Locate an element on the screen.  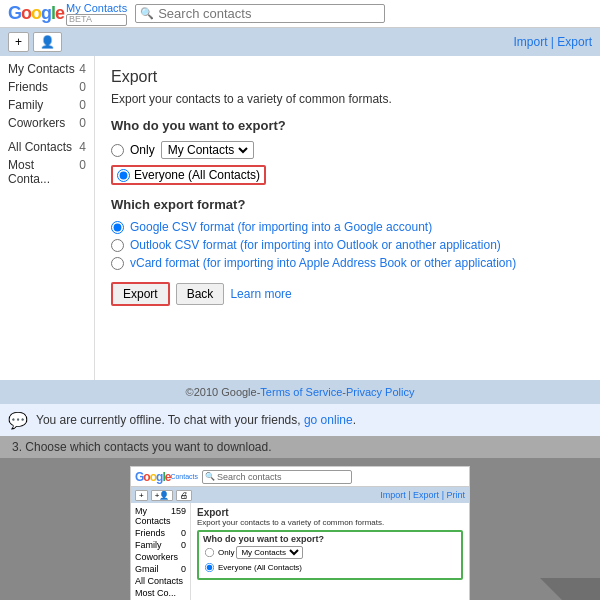
mini-export-title: Export is located at coordinates (330, 512).